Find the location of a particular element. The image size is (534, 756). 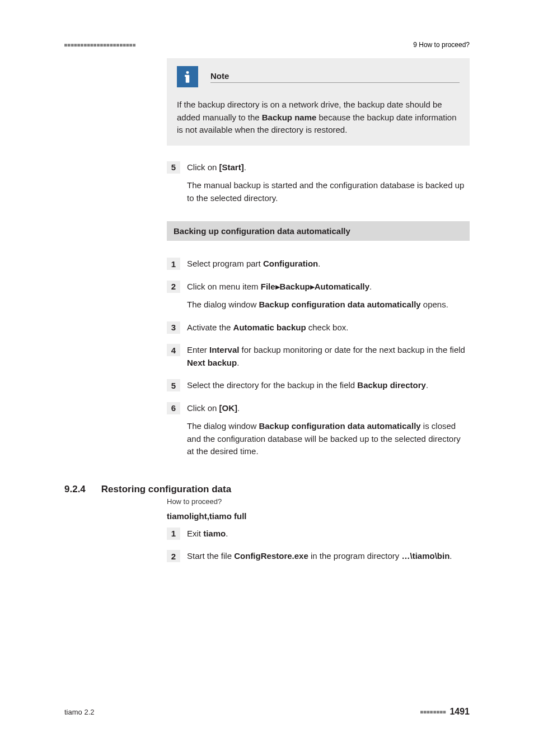

restore-step: 1Exit tiamo. is located at coordinates (318, 534).